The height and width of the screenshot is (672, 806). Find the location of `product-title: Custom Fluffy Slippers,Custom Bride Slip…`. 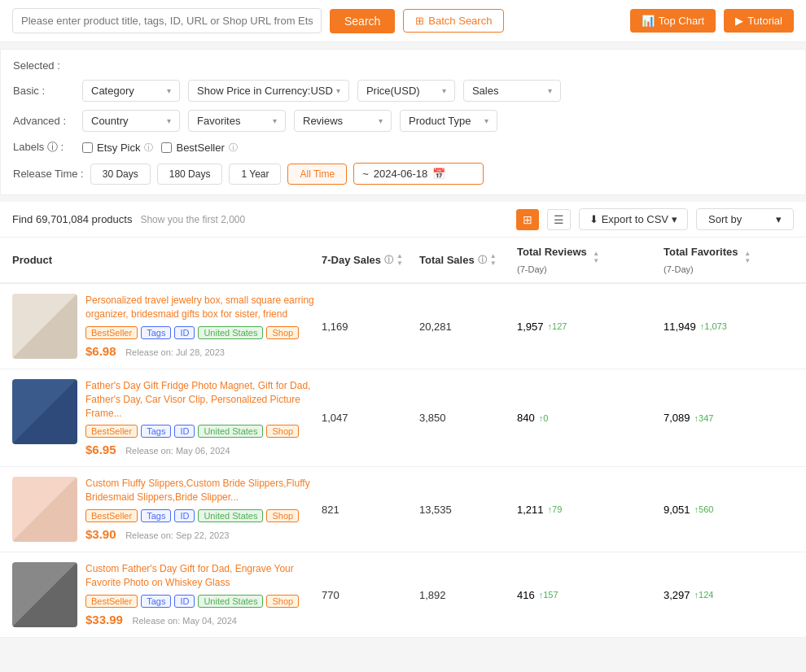

product-title: Custom Fluffy Slippers,Custom Bride Slip… is located at coordinates (204, 491).